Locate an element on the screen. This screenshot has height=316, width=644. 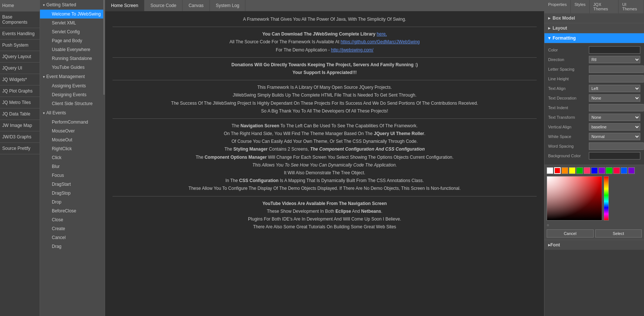
prop-input-letter-spacing is located at coordinates (616, 69).